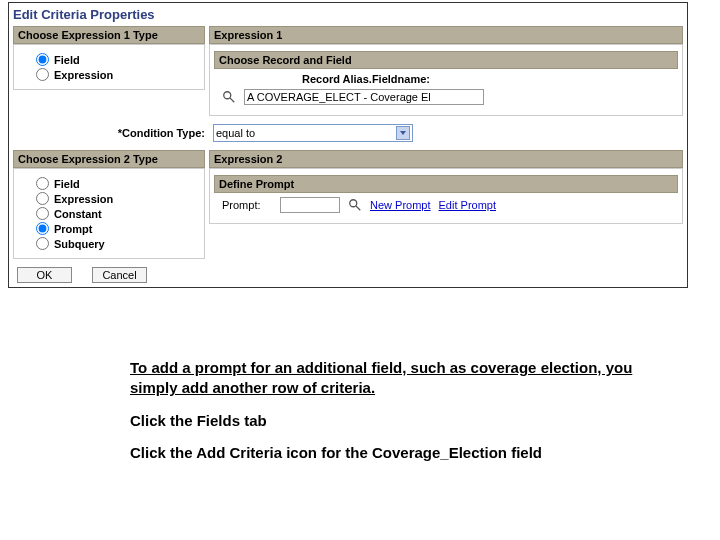  Describe the element at coordinates (42, 74) in the screenshot. I see `radio-expression-1-input` at that location.